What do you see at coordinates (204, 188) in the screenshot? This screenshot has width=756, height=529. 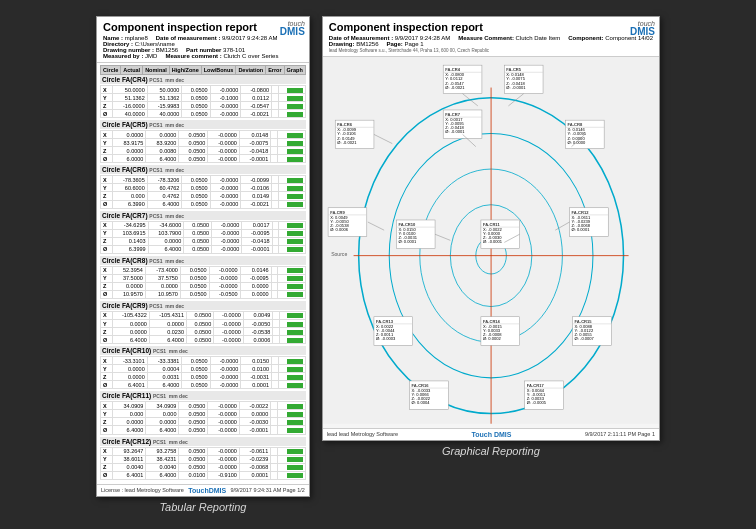 I see `table-row: Y60.600060.47620.0500-0.0000-0.0106` at bounding box center [204, 188].